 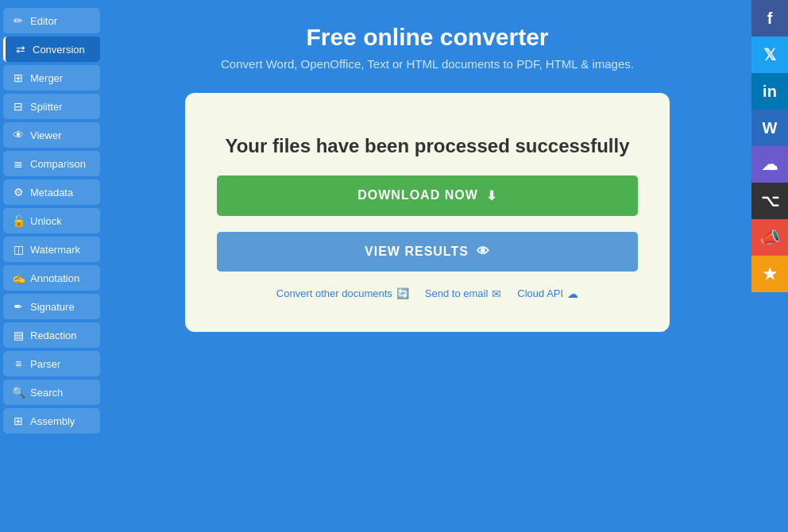 What do you see at coordinates (770, 201) in the screenshot?
I see `github-social-button: ⌥` at bounding box center [770, 201].